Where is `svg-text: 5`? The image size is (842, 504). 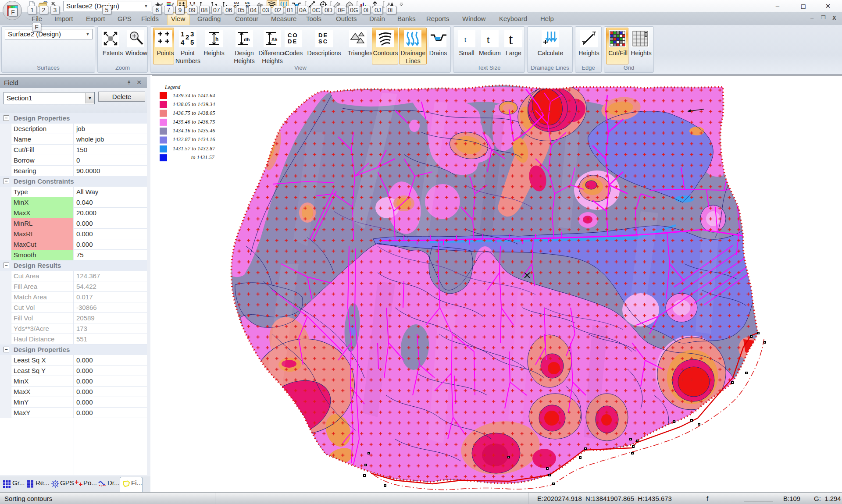 svg-text: 5 is located at coordinates (192, 42).